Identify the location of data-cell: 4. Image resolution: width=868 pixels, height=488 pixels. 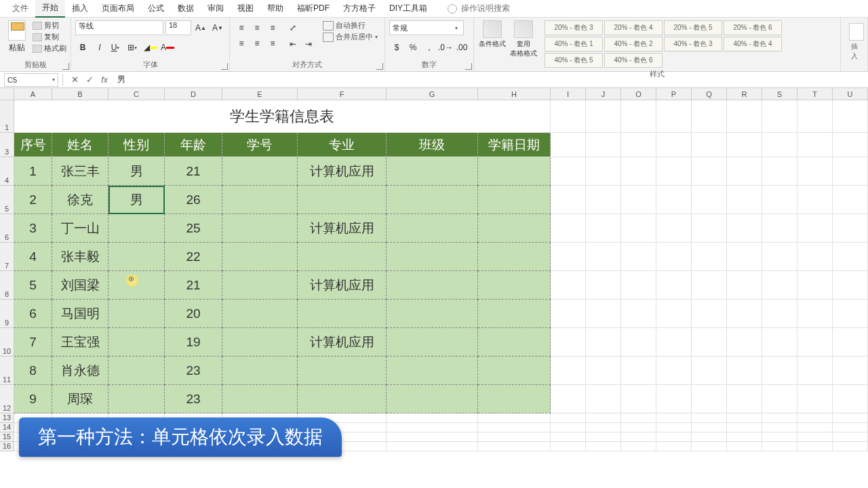
(33, 257).